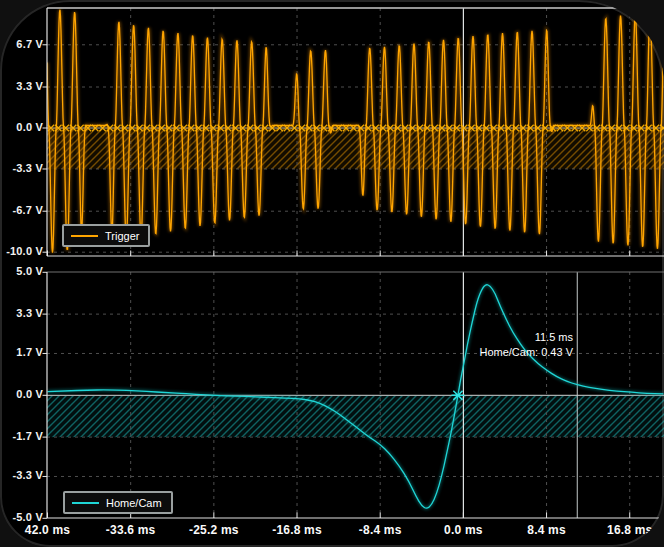  What do you see at coordinates (122, 236) in the screenshot?
I see `legend-trigger-label: Trigger` at bounding box center [122, 236].